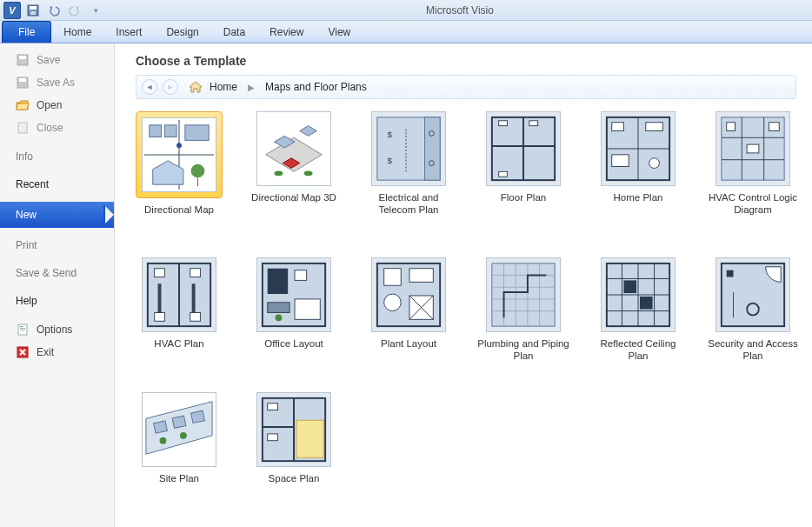  Describe the element at coordinates (96, 10) in the screenshot. I see `qat-customize: ▾` at that location.